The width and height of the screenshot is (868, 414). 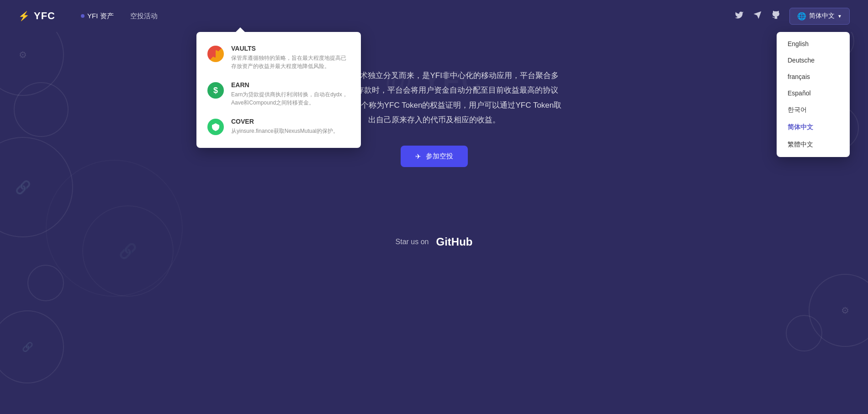 I want to click on earn-desc: Earn为贷款提供商执行利润转换，自动在dydx，Aave和Compound之间…, so click(x=291, y=99).